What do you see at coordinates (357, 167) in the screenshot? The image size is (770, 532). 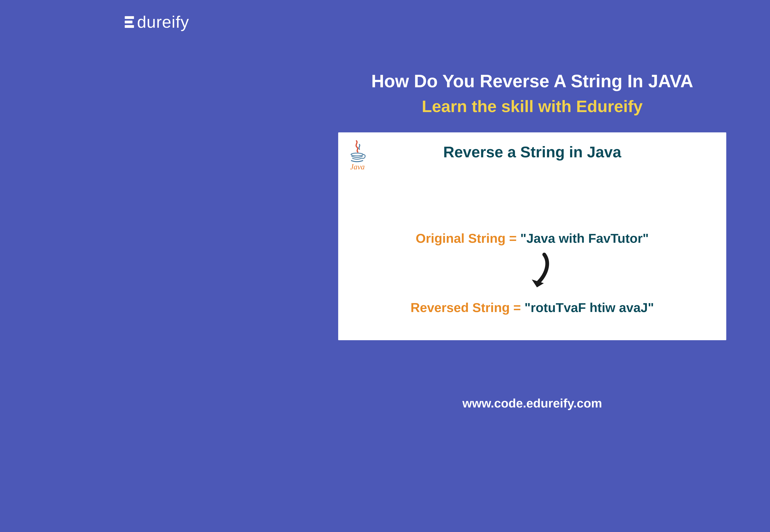 I see `java-label: Java` at bounding box center [357, 167].